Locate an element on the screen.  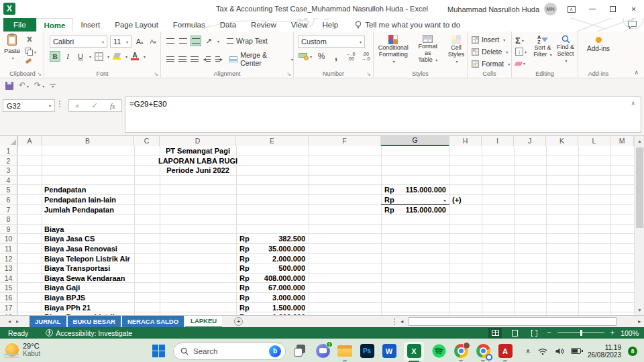
row-header-17: 17 is located at coordinates (9, 308).